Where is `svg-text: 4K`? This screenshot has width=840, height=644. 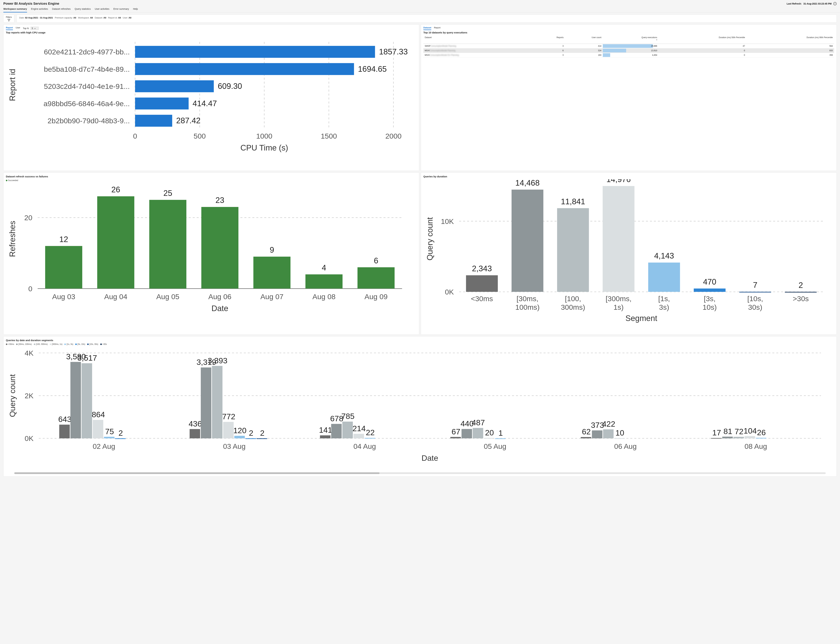
svg-text: 4K is located at coordinates (29, 353).